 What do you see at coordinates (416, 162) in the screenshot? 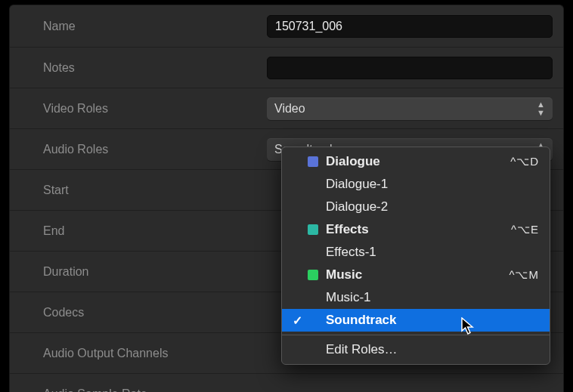
I see `menu-item: Dialogue^⌥D` at bounding box center [416, 162].